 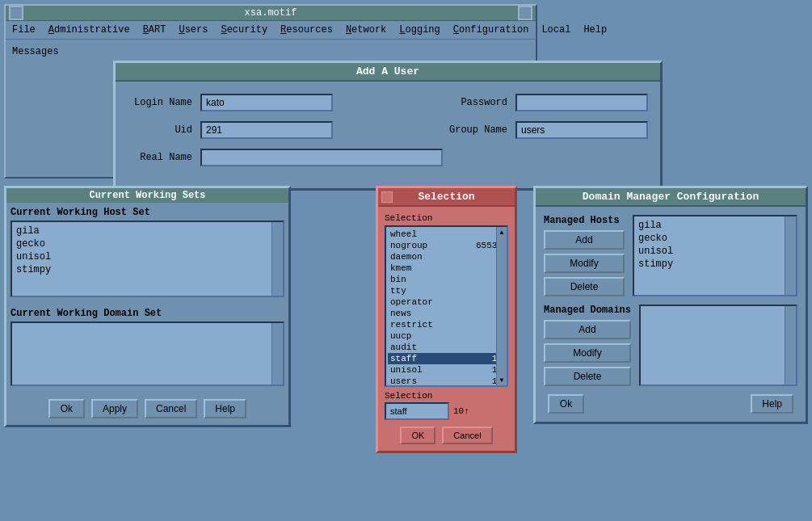 What do you see at coordinates (446, 279) in the screenshot?
I see `sel-item-bin: bin3` at bounding box center [446, 279].